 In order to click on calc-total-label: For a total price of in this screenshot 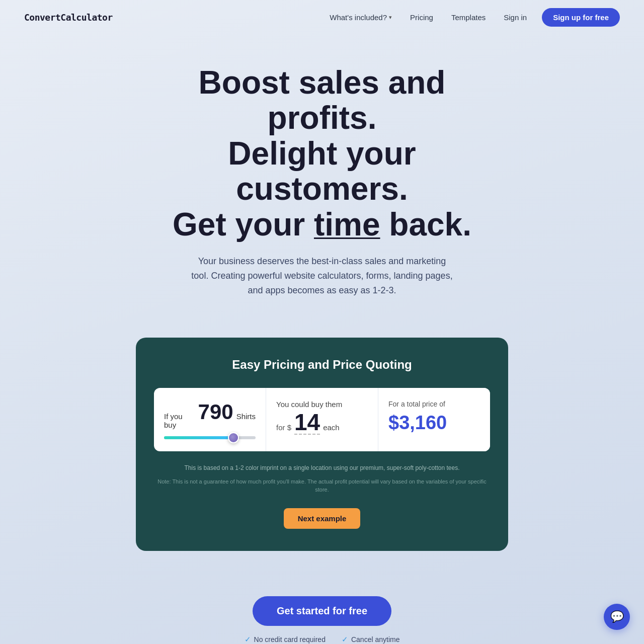, I will do `click(434, 404)`.